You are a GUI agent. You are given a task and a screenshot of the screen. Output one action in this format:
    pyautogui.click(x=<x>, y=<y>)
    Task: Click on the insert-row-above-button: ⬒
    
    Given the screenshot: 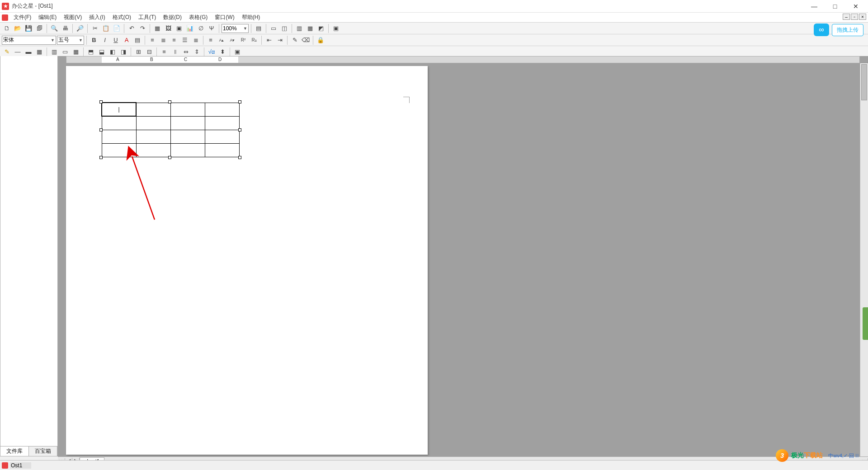 What is the action you would take?
    pyautogui.click(x=91, y=52)
    